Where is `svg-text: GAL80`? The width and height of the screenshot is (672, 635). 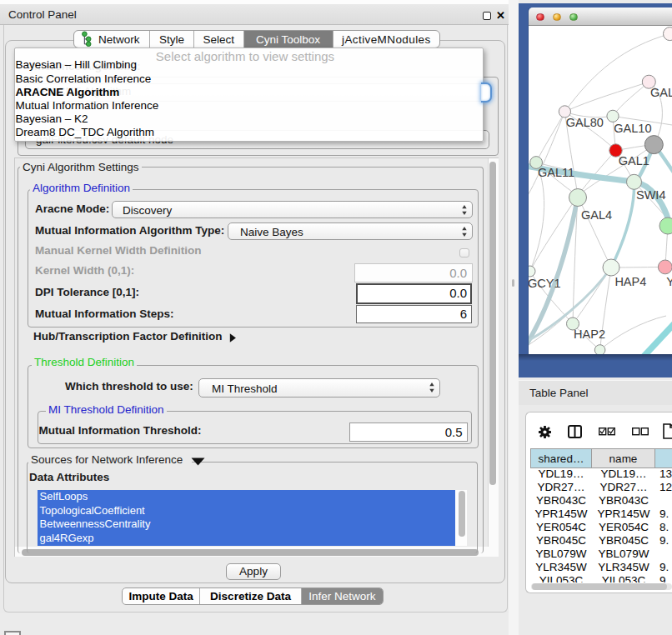 svg-text: GAL80 is located at coordinates (585, 122).